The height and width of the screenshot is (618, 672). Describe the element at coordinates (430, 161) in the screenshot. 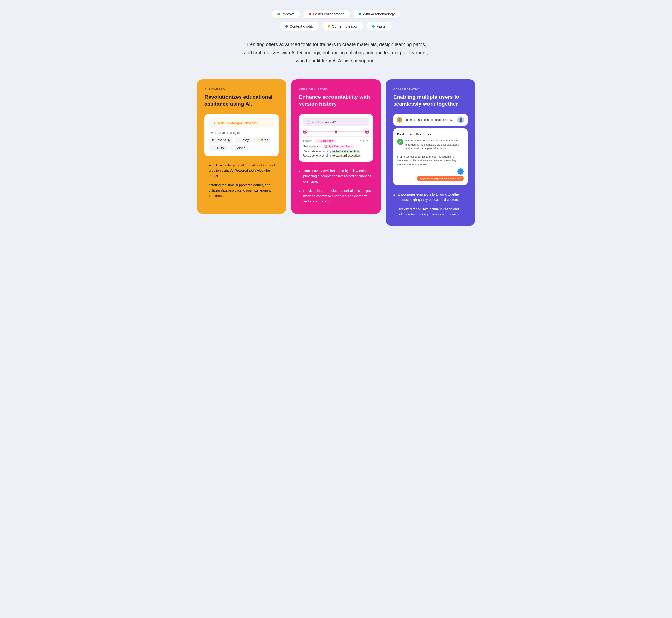

I see `collab-msg-2: From business analytics to project manag…` at that location.